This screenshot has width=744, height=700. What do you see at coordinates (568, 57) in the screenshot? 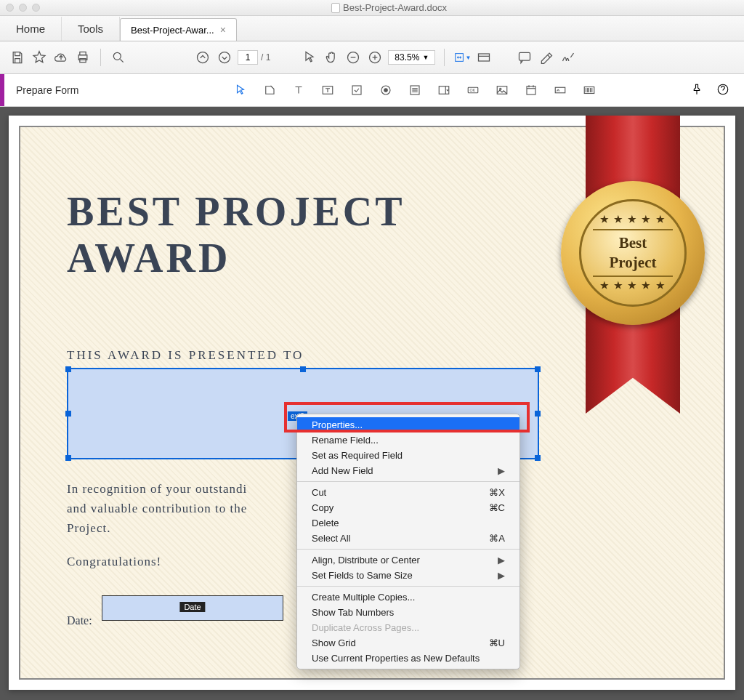
I see `sign-icon` at bounding box center [568, 57].